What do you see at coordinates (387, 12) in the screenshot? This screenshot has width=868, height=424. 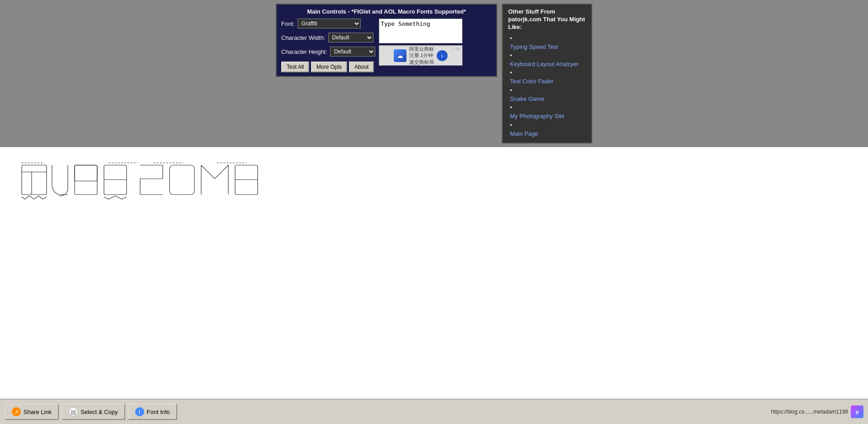 I see `main-controls-title: Main Controls - *FIGlet and AOL Macro Fo…` at bounding box center [387, 12].